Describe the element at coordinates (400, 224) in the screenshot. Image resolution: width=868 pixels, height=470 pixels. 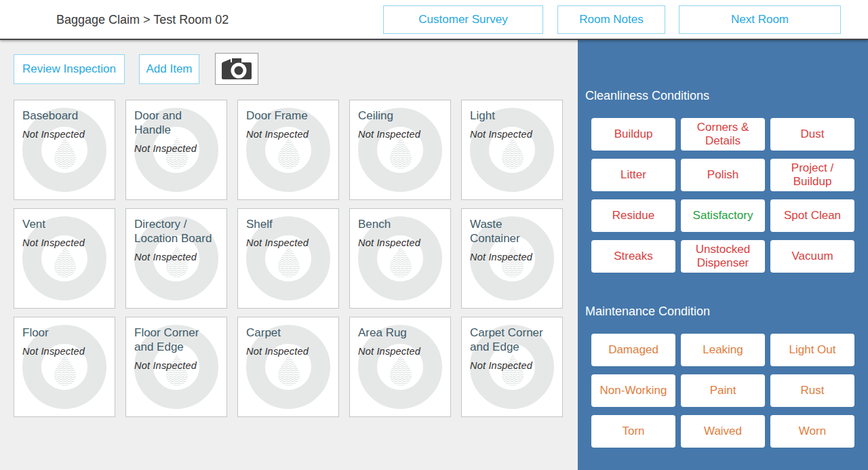
I see `item-title: Bench` at that location.